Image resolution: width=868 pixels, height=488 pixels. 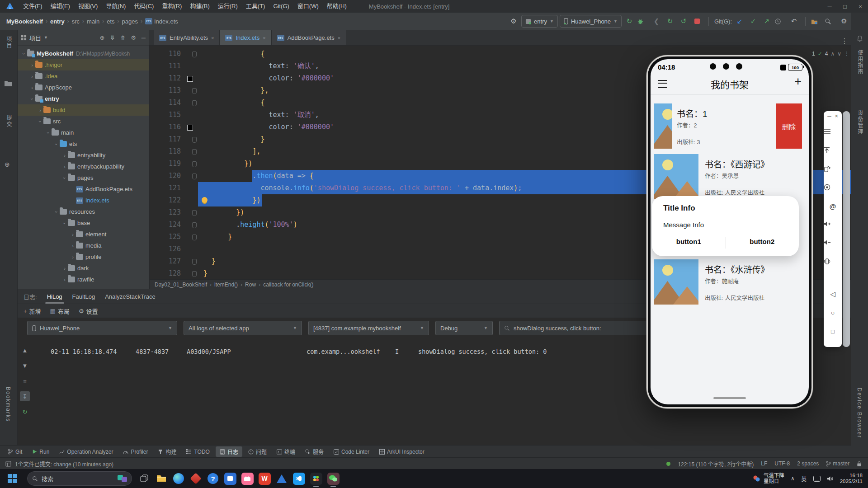 What do you see at coordinates (179, 479) in the screenshot?
I see `taskbar-app-edge` at bounding box center [179, 479].